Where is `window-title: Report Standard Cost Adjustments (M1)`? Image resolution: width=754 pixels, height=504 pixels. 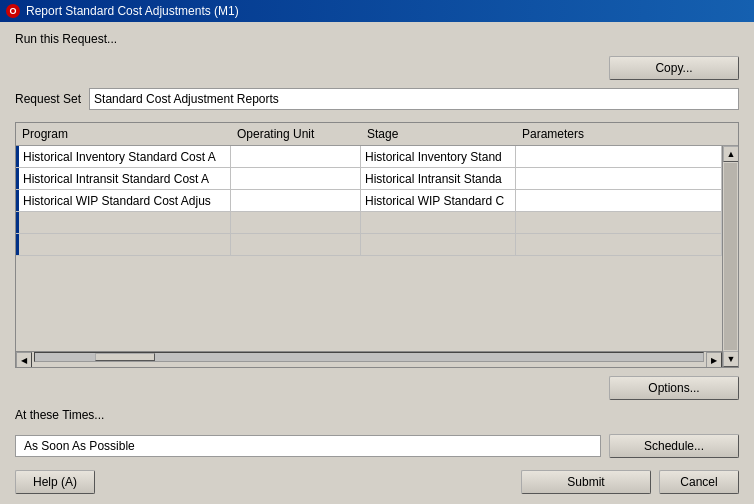
window-title: Report Standard Cost Adjustments (M1) is located at coordinates (132, 11).